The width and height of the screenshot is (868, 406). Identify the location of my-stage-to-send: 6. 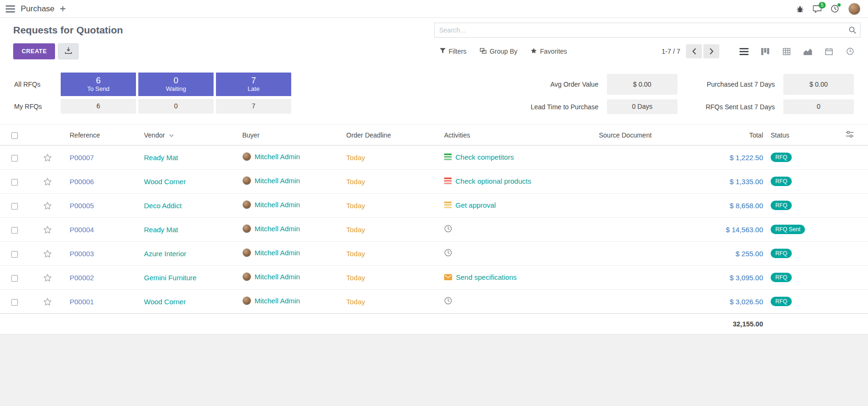
(98, 106).